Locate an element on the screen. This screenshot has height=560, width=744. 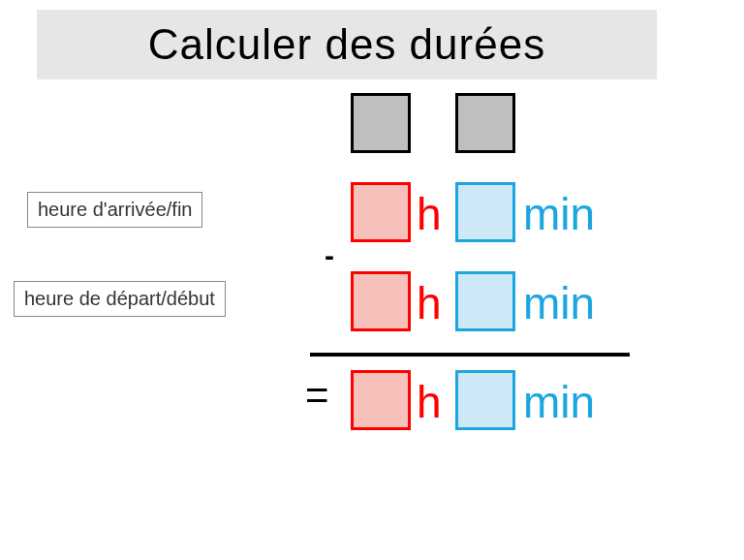
equals-operator: = is located at coordinates (318, 395).